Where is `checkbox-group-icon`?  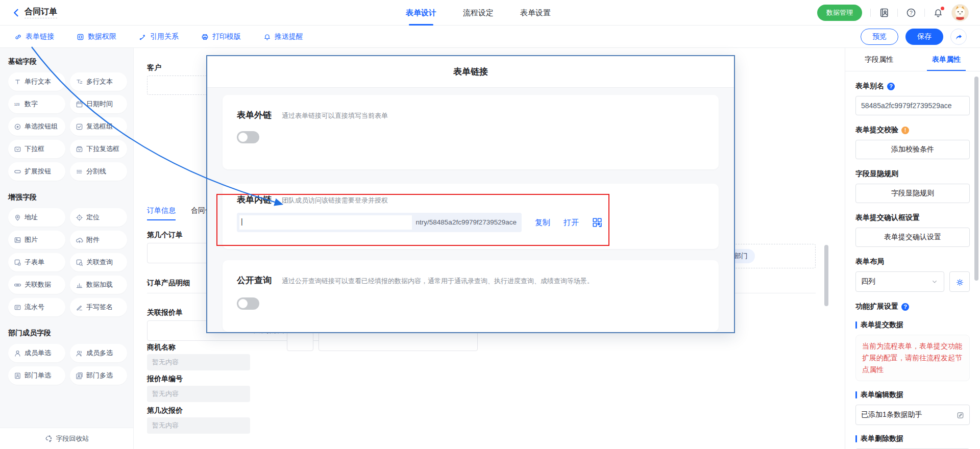 checkbox-group-icon is located at coordinates (80, 127).